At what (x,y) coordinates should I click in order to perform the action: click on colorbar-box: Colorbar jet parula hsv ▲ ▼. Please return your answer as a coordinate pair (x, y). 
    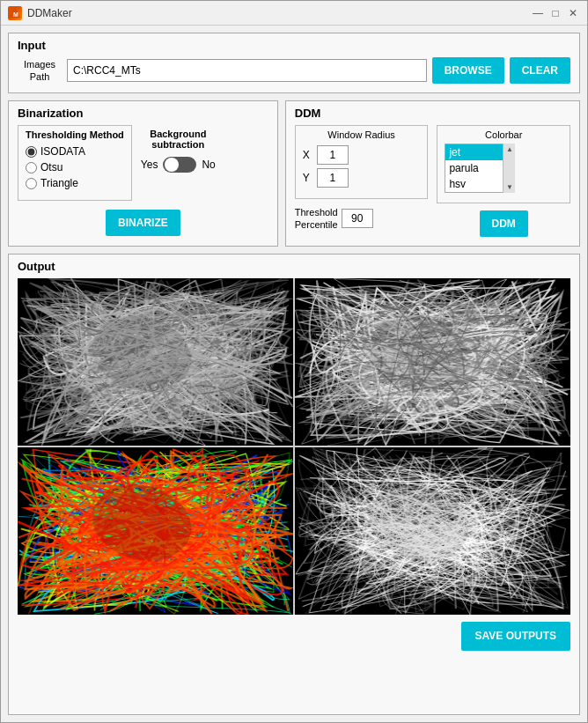
    Looking at the image, I should click on (503, 164).